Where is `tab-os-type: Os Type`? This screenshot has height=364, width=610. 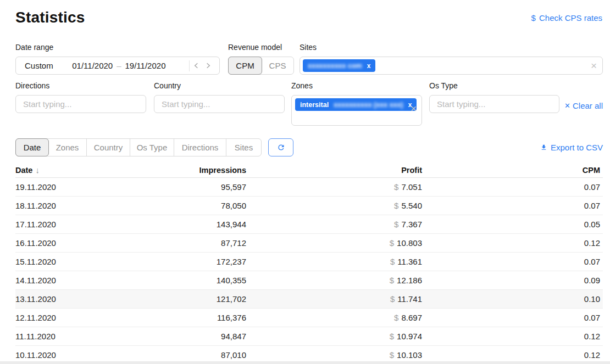
tab-os-type: Os Type is located at coordinates (152, 147).